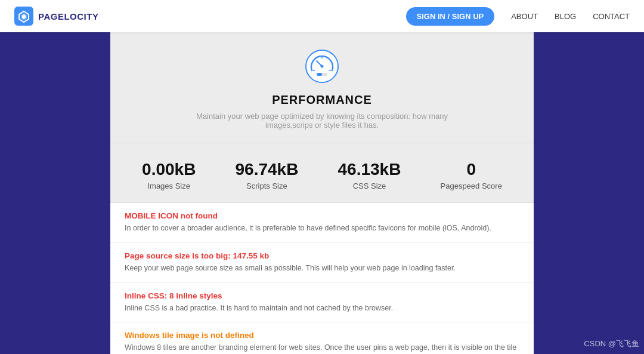 The height and width of the screenshot is (354, 644). I want to click on stat-images: 0.00kB Images Size, so click(169, 176).